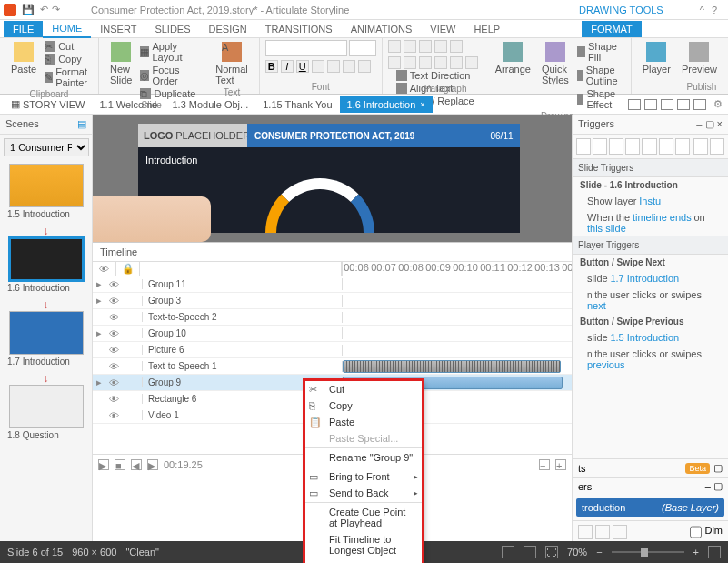  Describe the element at coordinates (714, 552) in the screenshot. I see `fit-window-icon` at that location.